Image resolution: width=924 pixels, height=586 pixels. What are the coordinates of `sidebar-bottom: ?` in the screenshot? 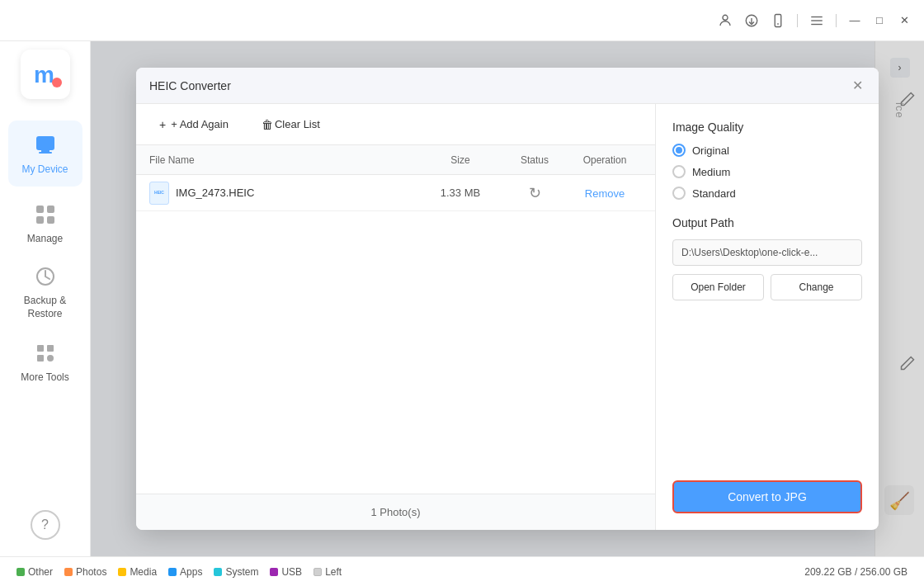 It's located at (45, 525).